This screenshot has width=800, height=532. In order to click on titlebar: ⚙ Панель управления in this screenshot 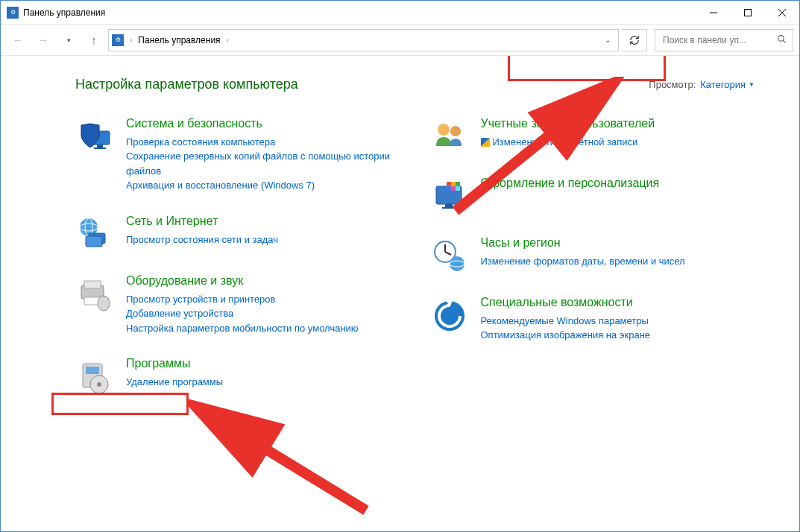, I will do `click(400, 13)`.